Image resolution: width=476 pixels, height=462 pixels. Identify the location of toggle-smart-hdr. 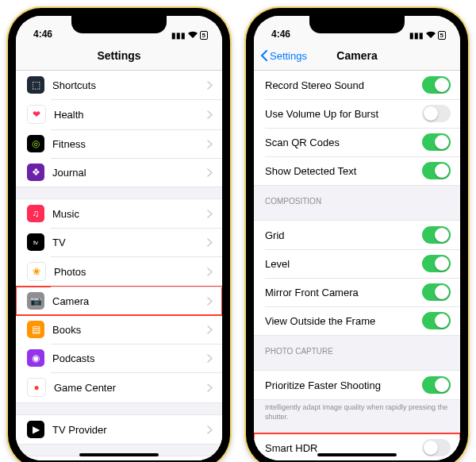
(436, 448).